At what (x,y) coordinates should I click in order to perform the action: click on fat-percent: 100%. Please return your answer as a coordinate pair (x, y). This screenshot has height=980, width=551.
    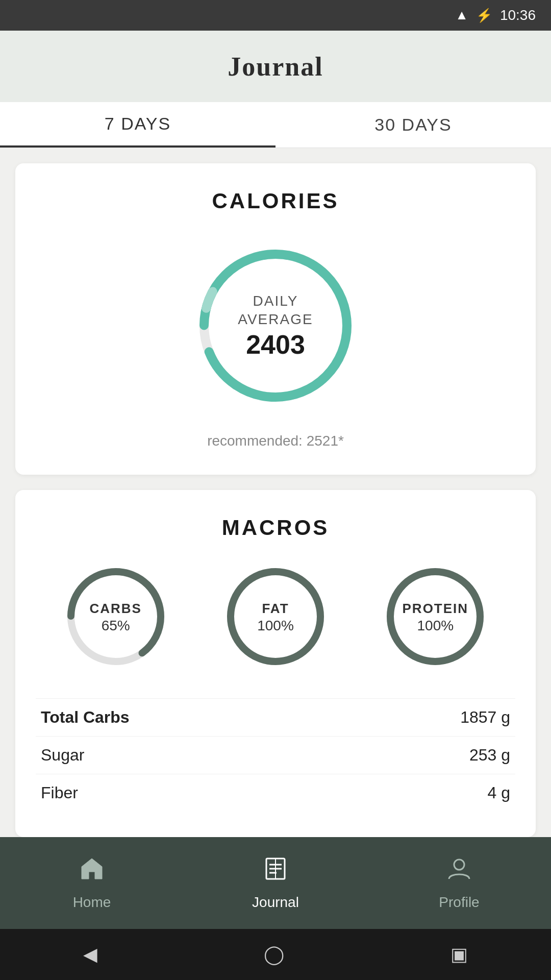
    Looking at the image, I should click on (276, 626).